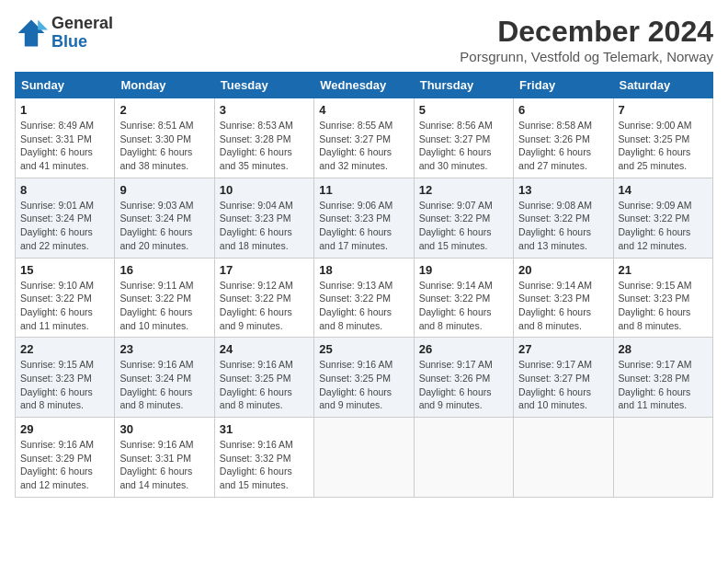  Describe the element at coordinates (265, 465) in the screenshot. I see `day-info: Sunrise: 9:16 AM Sunset: 3:32 PM Dayligh…` at that location.